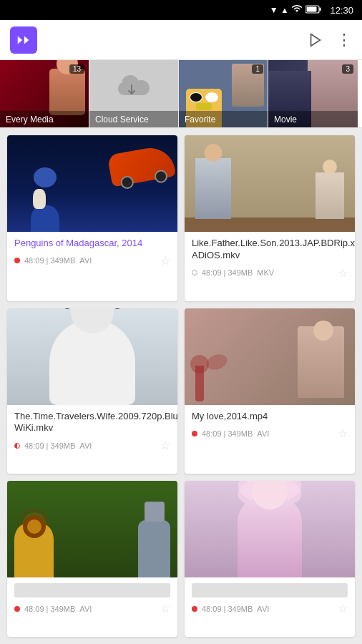 The image size is (362, 644). What do you see at coordinates (233, 273) in the screenshot?
I see `meta-left-like-father: 48:09 | 349MB MKV` at bounding box center [233, 273].